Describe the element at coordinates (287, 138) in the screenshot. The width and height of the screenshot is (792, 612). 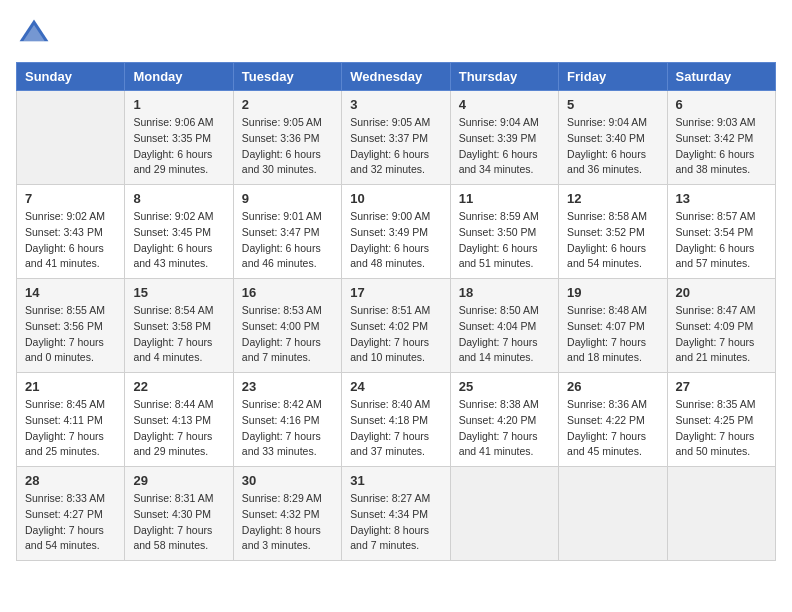
I see `day-cell: 2Sunrise: 9:05 AM Sunset: 3:36 PM Daylig…` at that location.